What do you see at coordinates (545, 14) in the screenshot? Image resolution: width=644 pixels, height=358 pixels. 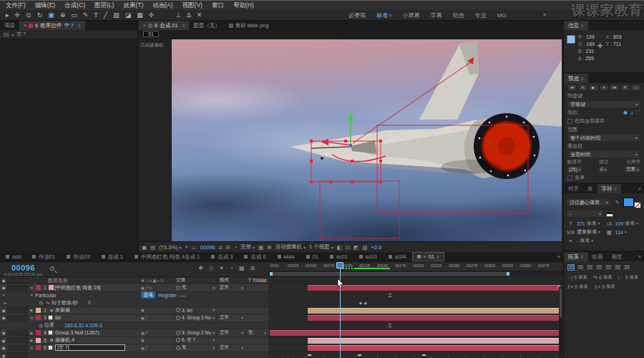 I see `workspace-overflow-icon: »` at bounding box center [545, 14].